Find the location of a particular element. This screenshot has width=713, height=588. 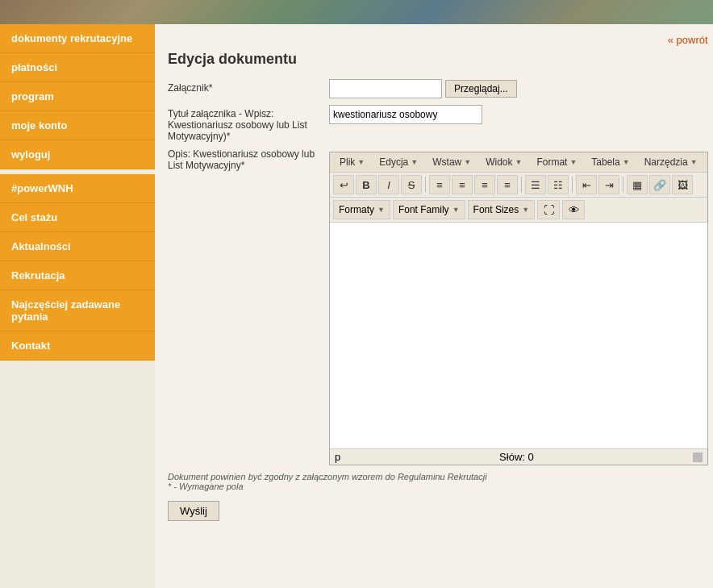

hint-text: Dokument powinien być zgodny z załączony… is located at coordinates (438, 477).